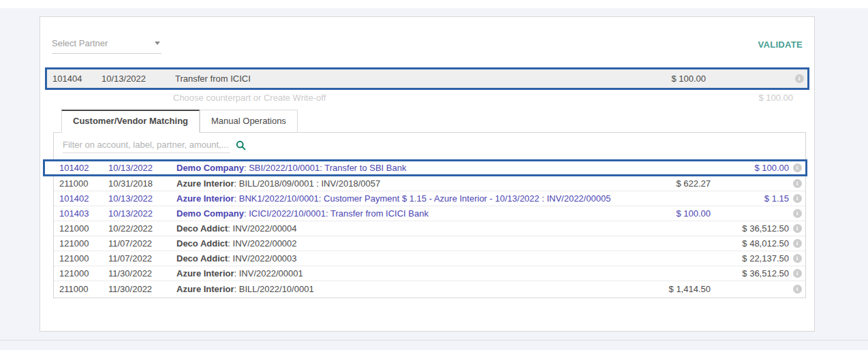 This screenshot has height=350, width=868. Describe the element at coordinates (433, 121) in the screenshot. I see `tab-bar: Customer/Vendor Matching Manual Operatio…` at that location.